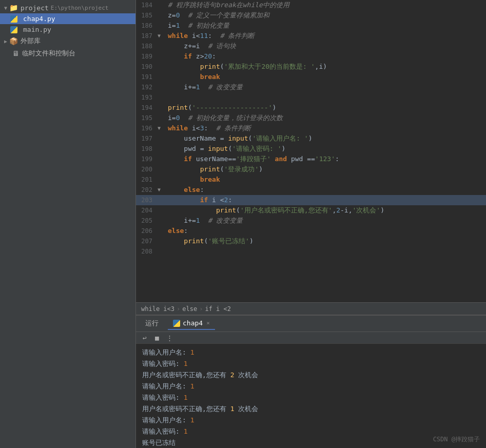 The height and width of the screenshot is (448, 486). Describe the element at coordinates (147, 149) in the screenshot. I see `line-number: 198` at that location.